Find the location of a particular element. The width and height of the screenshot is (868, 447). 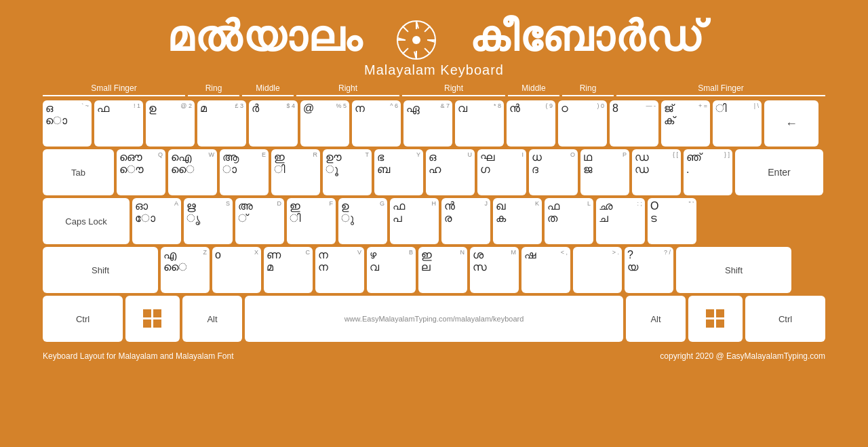

finger-label-middle-right: Middle is located at coordinates (534, 90).